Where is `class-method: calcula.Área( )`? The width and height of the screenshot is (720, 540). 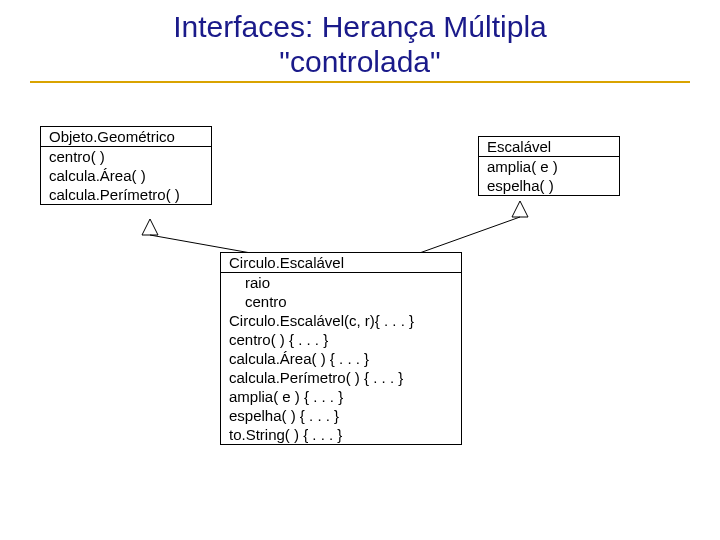 class-method: calcula.Área( ) is located at coordinates (126, 176).